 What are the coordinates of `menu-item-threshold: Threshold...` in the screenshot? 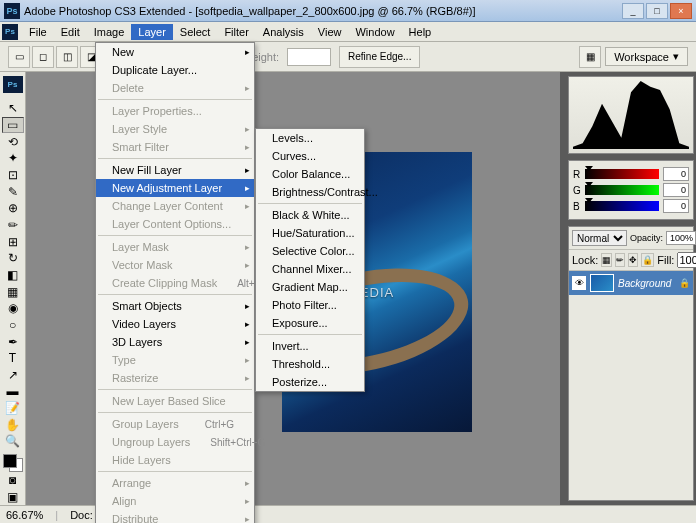 It's located at (310, 364).